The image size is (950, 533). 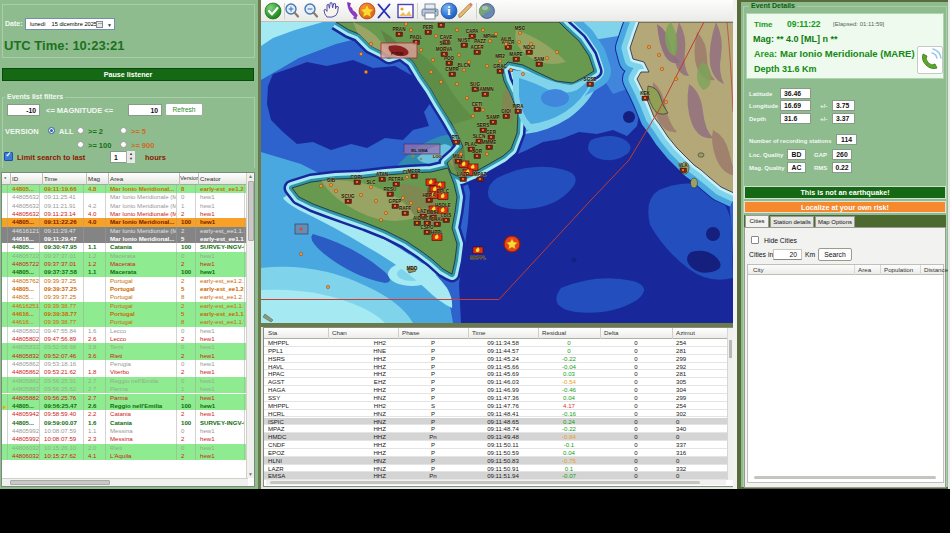 What do you see at coordinates (438, 220) in the screenshot?
I see `svg-text: CHAV` at bounding box center [438, 220].